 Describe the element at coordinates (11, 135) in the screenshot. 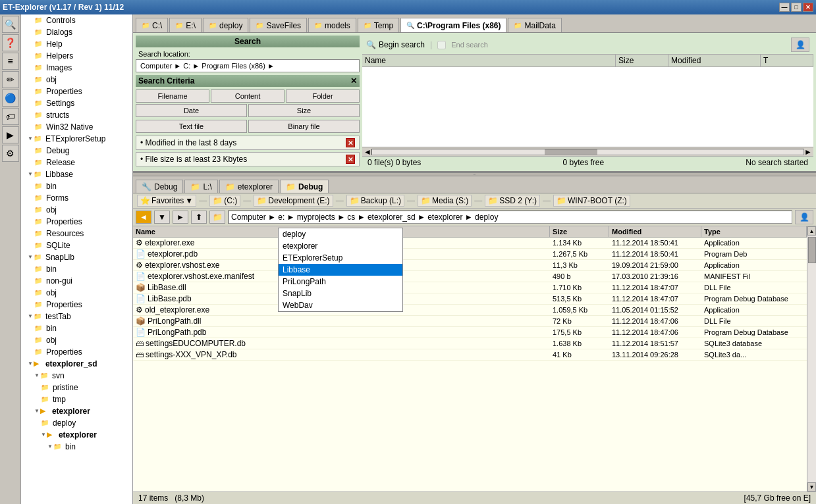

I see `toolbar-play-icon: ▶` at that location.